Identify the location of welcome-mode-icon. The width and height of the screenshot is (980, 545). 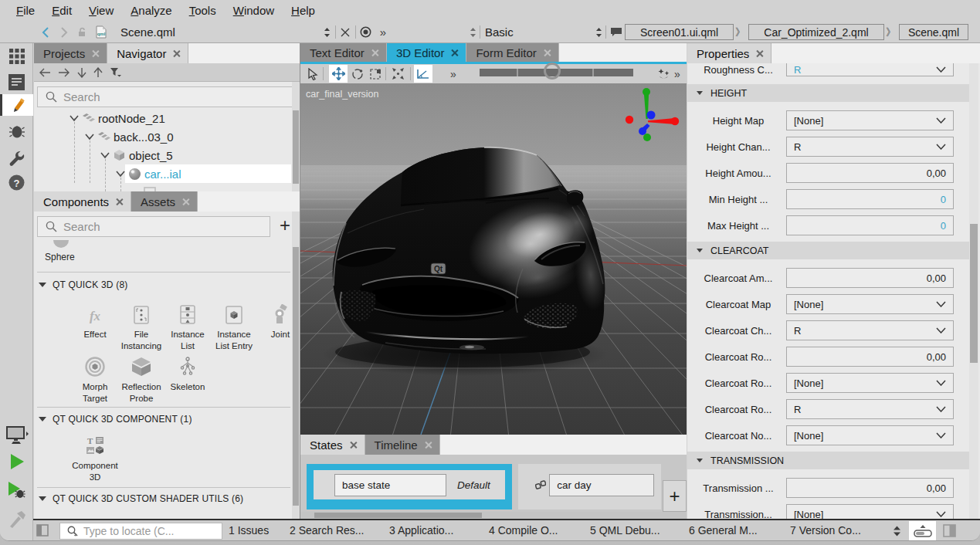
(17, 56).